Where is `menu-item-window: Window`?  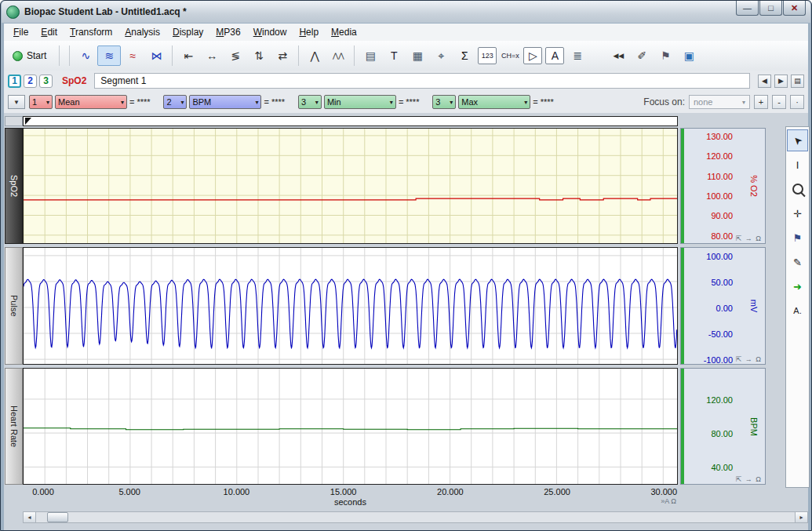
menu-item-window: Window is located at coordinates (270, 32).